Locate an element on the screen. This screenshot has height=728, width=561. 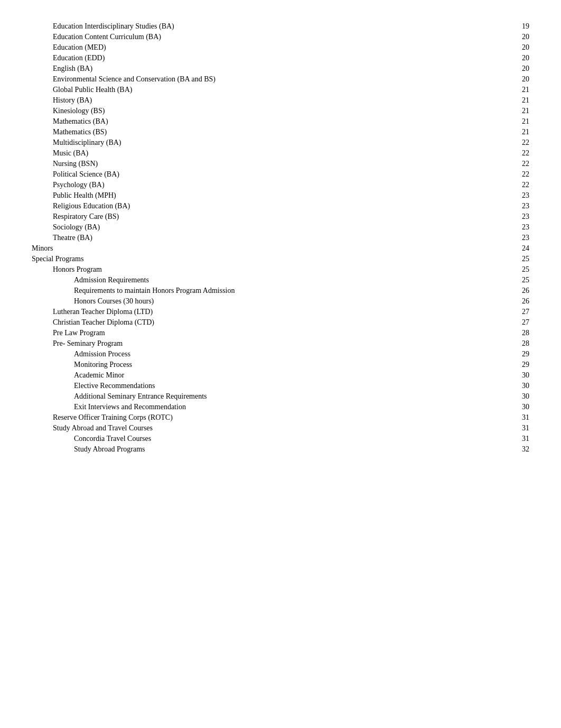
toc-row: Kinesiology (BS)21 is located at coordinates (280, 111).